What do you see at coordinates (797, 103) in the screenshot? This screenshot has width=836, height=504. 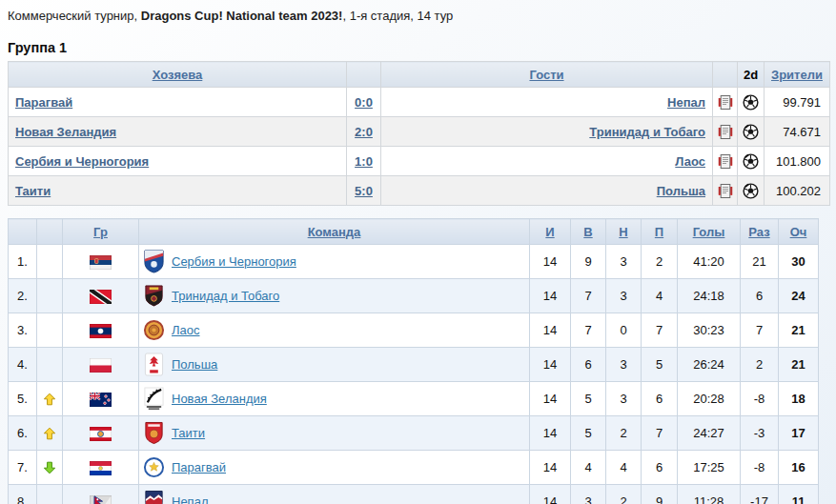 I see `spectators-value: 99.791` at bounding box center [797, 103].